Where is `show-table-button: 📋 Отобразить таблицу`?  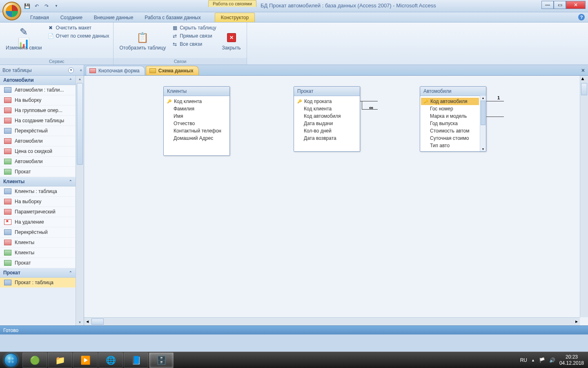 show-table-button: 📋 Отобразить таблицу is located at coordinates (143, 41).